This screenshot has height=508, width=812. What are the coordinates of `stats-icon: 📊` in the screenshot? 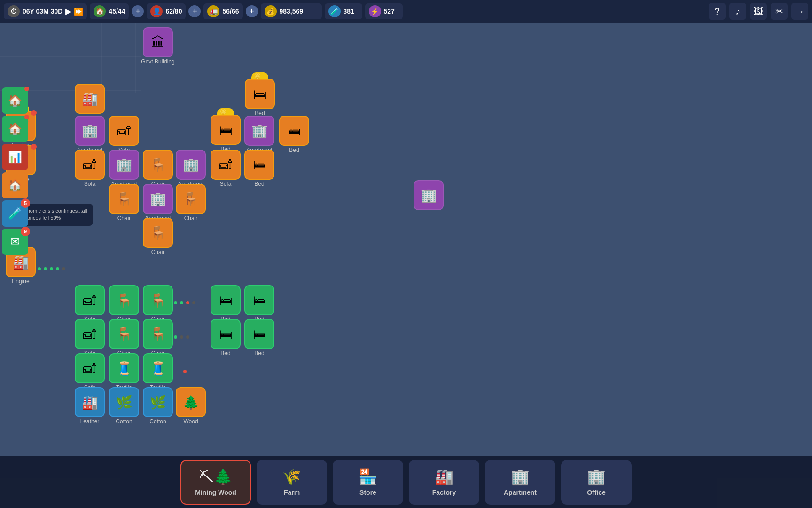 It's located at (15, 157).